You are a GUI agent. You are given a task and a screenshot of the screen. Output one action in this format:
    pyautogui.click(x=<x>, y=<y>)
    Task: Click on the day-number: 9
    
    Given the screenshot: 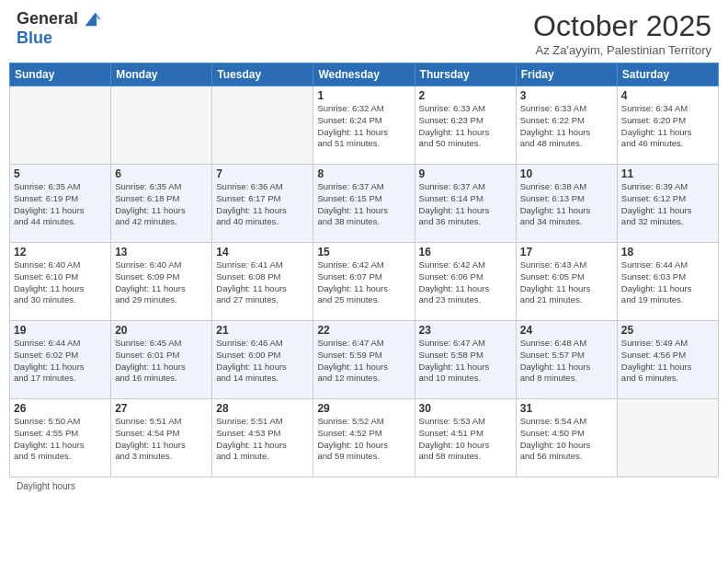 What is the action you would take?
    pyautogui.click(x=465, y=174)
    